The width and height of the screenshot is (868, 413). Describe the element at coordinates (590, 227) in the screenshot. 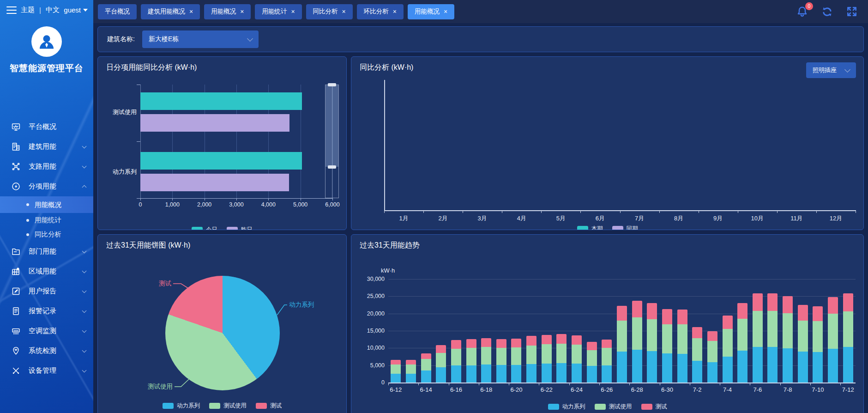

I see `legend-item: 本期` at that location.